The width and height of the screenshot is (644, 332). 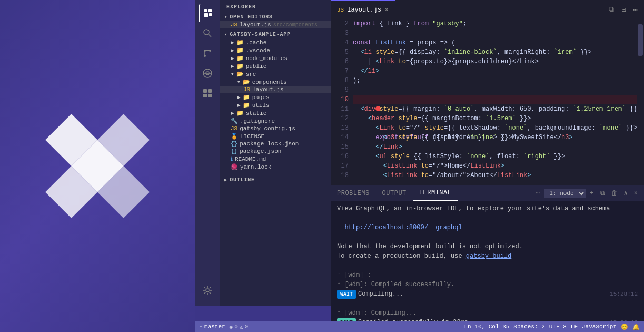 I want to click on branch-name: master, so click(x=215, y=327).